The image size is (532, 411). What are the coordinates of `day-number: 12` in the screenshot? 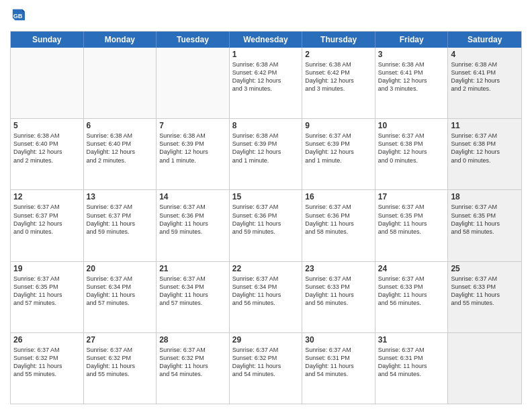 It's located at (47, 197).